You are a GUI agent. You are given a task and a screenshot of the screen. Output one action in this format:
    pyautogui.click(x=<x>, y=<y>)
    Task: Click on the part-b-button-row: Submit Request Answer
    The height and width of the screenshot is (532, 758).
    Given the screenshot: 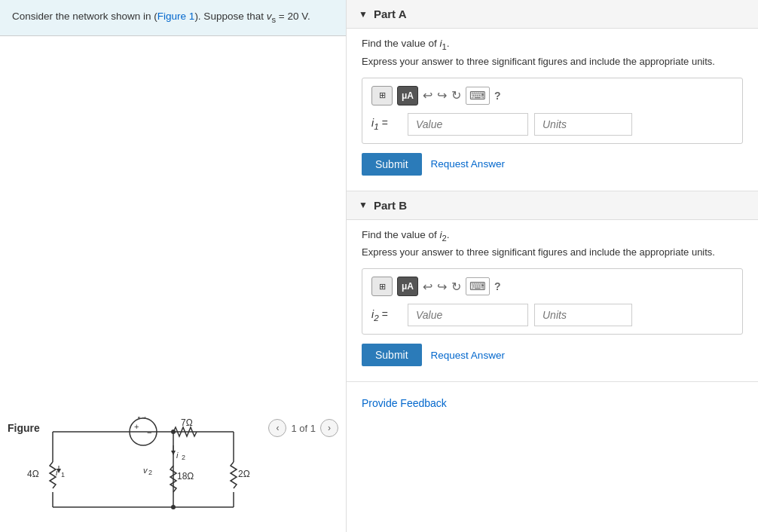 What is the action you would take?
    pyautogui.click(x=552, y=355)
    